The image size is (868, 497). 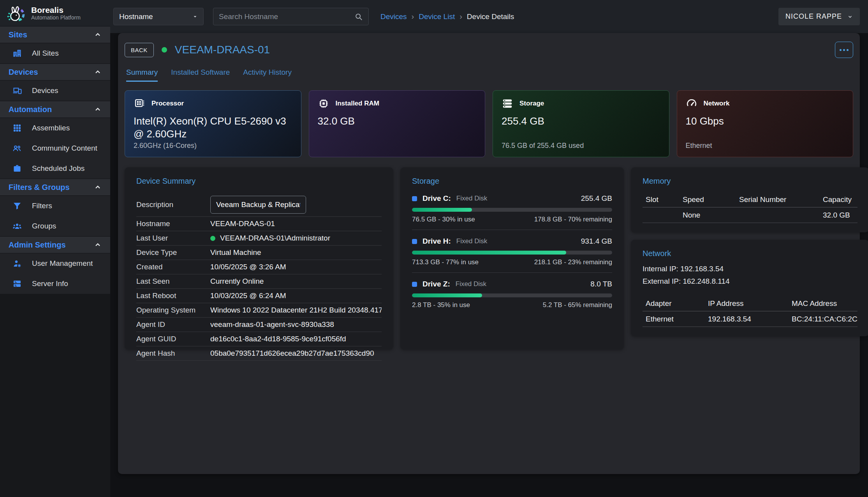 I want to click on search-icon, so click(x=359, y=17).